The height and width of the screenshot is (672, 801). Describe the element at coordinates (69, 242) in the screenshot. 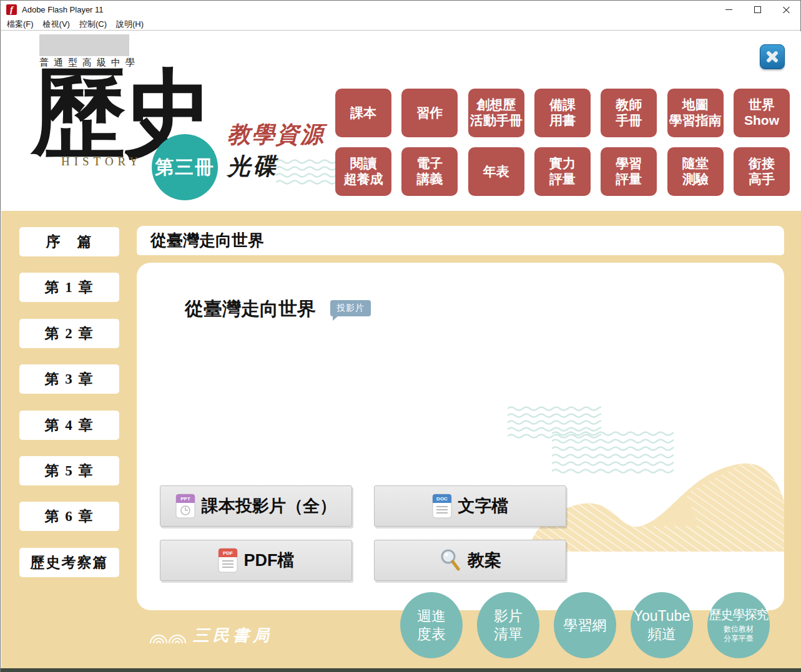

I see `sidebar-item-intro: 序 篇` at that location.